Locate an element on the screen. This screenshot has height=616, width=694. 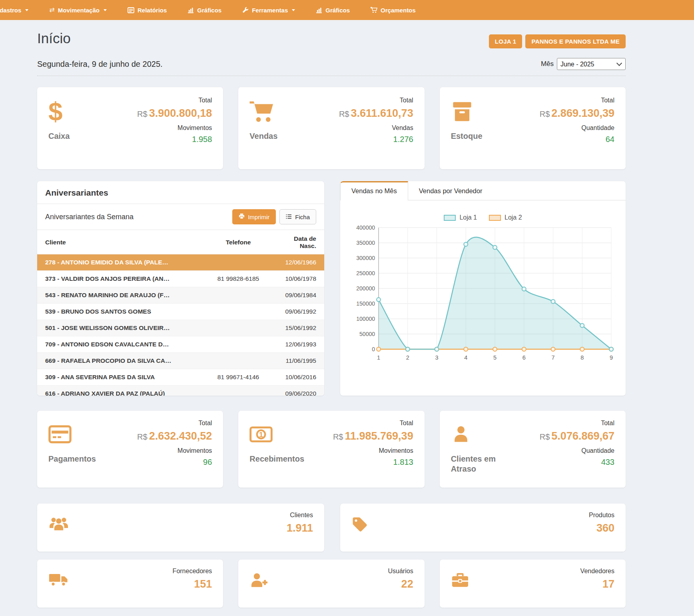
mini-value: 360 is located at coordinates (605, 528).